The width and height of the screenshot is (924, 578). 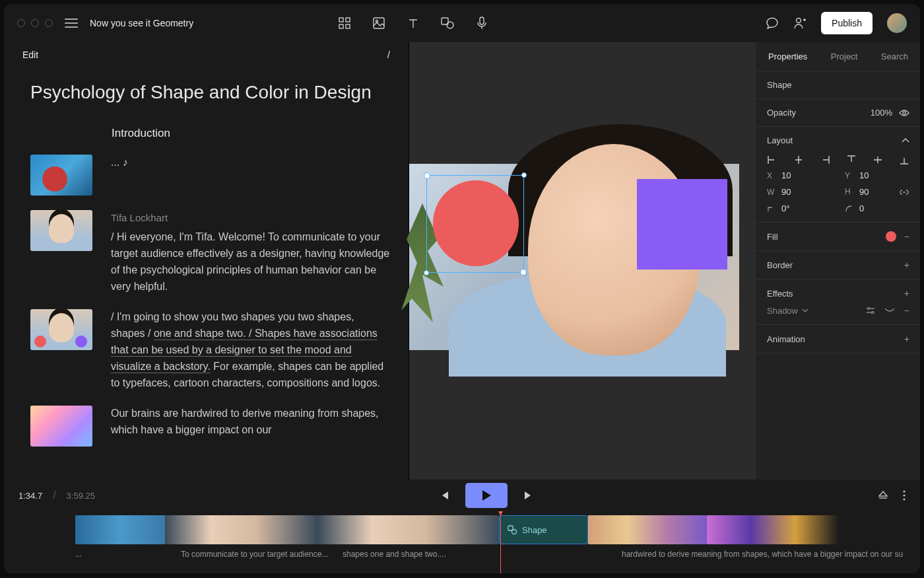 What do you see at coordinates (805, 310) in the screenshot?
I see `chevron-down-icon` at bounding box center [805, 310].